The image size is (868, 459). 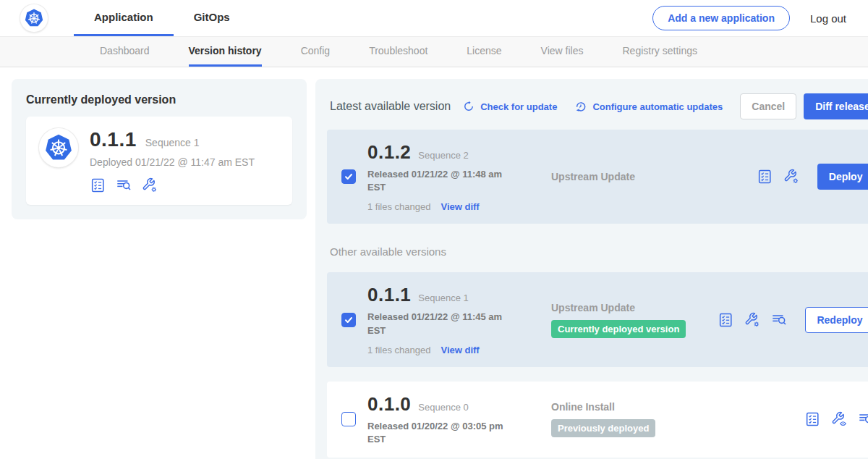 What do you see at coordinates (812, 177) in the screenshot?
I see `version-actions: Deploy` at bounding box center [812, 177].